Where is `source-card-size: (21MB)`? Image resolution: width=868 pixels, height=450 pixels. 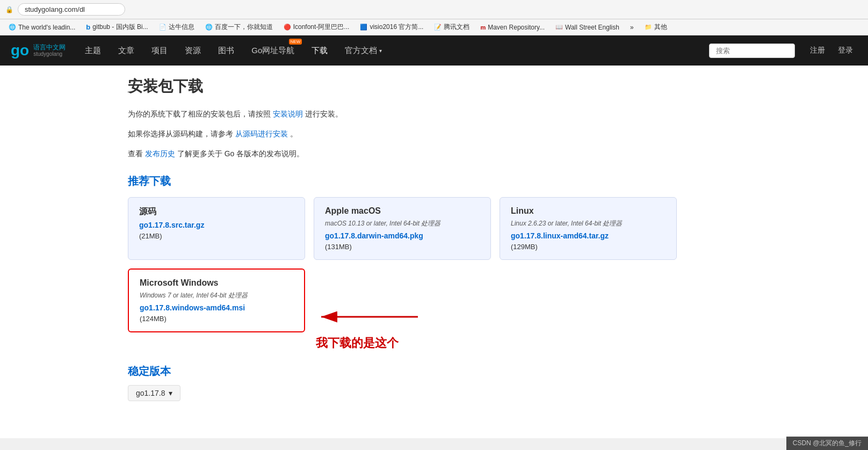 source-card-size: (21MB) is located at coordinates (150, 236).